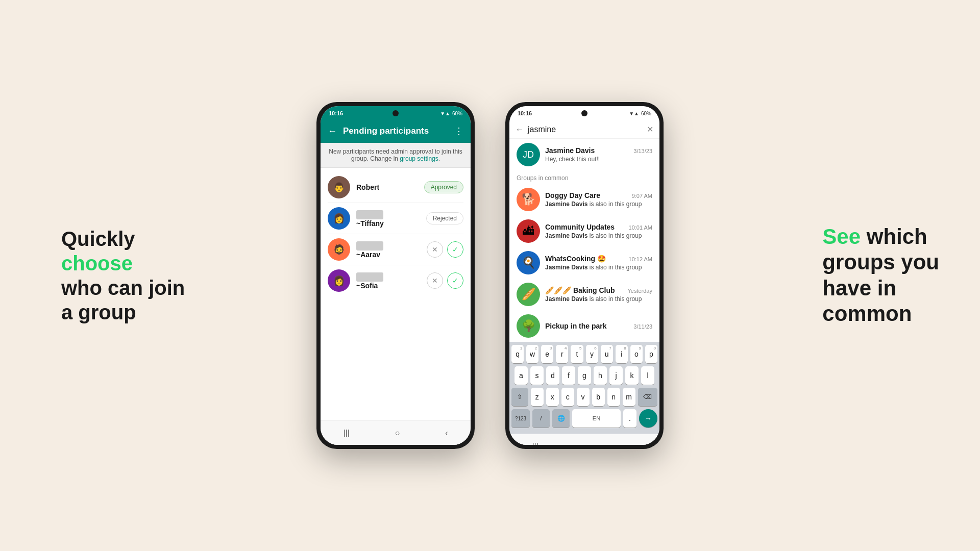  I want to click on approve-button-sofia: ✓, so click(455, 281).